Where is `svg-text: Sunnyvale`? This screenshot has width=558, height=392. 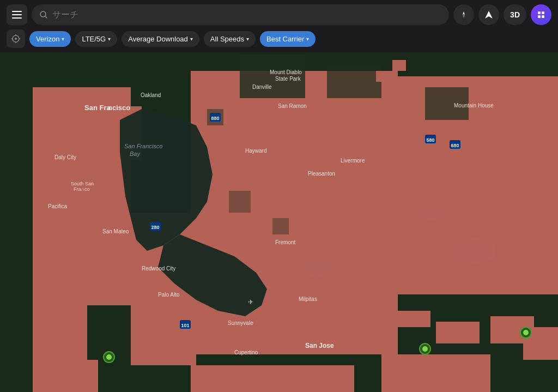 svg-text: Sunnyvale is located at coordinates (241, 323).